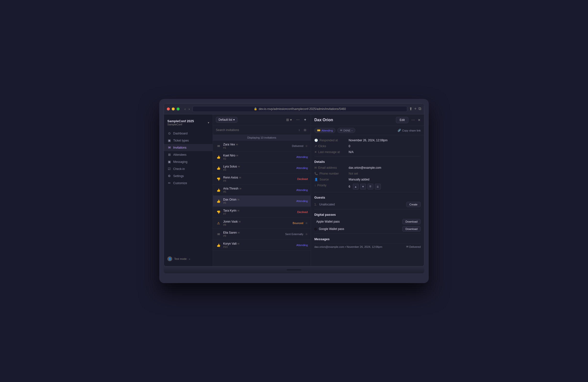 The width and height of the screenshot is (588, 382). I want to click on guests-section-title: Guests, so click(368, 198).